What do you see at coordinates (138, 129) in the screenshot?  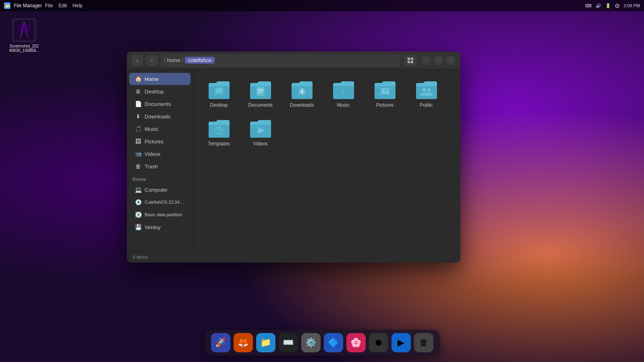 I see `music-icon: 🎵` at bounding box center [138, 129].